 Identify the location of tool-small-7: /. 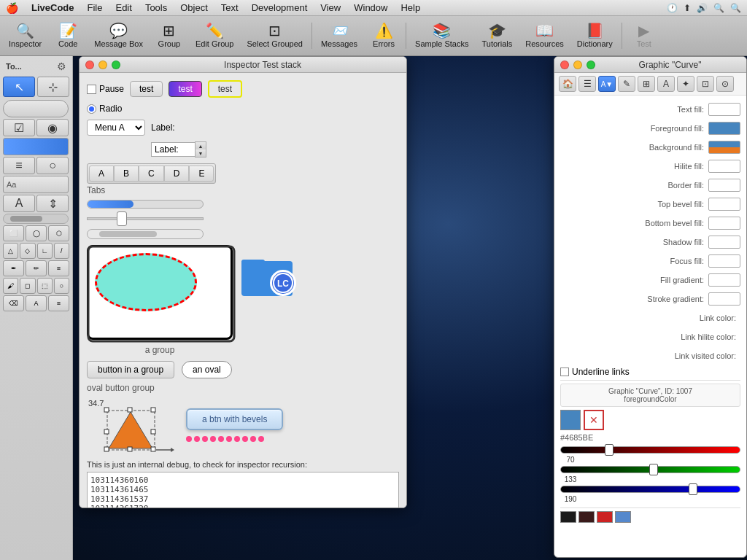
(61, 251).